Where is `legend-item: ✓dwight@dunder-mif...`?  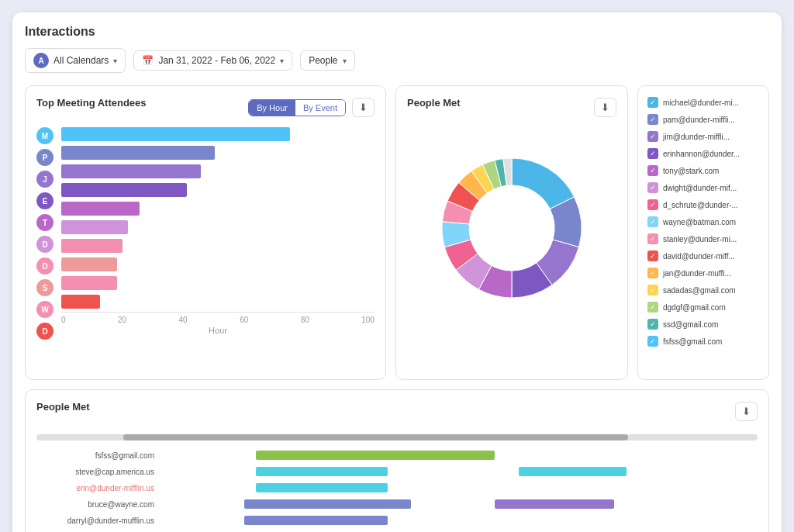 legend-item: ✓dwight@dunder-mif... is located at coordinates (703, 188).